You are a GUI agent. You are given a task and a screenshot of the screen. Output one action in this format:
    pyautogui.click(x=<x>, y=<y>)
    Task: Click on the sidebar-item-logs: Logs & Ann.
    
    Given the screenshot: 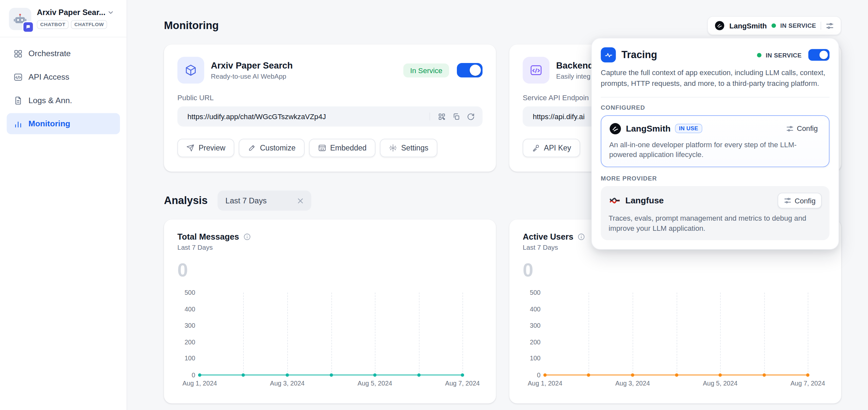 What is the action you would take?
    pyautogui.click(x=63, y=100)
    